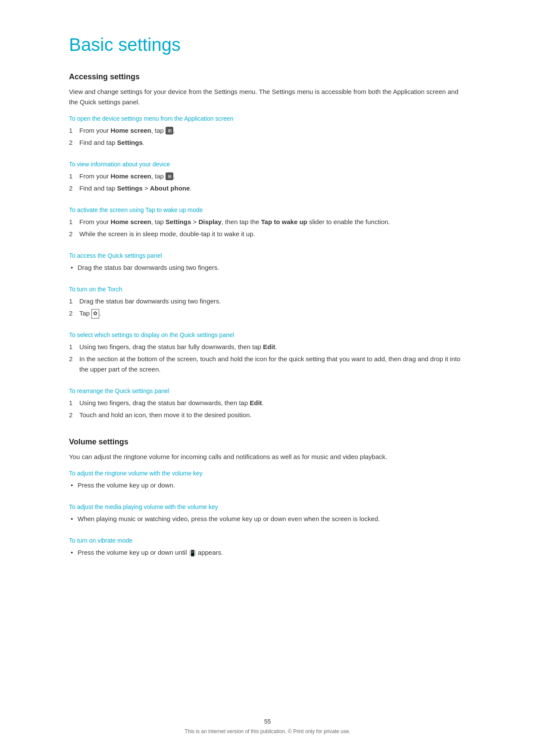 The image size is (535, 756). What do you see at coordinates (267, 119) in the screenshot?
I see `subsection-open-settings-title: To open the device settings menu from th…` at bounding box center [267, 119].